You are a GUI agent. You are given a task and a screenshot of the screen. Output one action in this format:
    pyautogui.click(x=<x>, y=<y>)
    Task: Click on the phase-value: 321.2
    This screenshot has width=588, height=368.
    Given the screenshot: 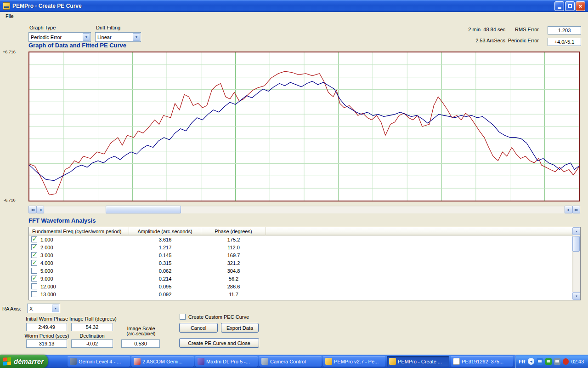 What is the action you would take?
    pyautogui.click(x=233, y=263)
    